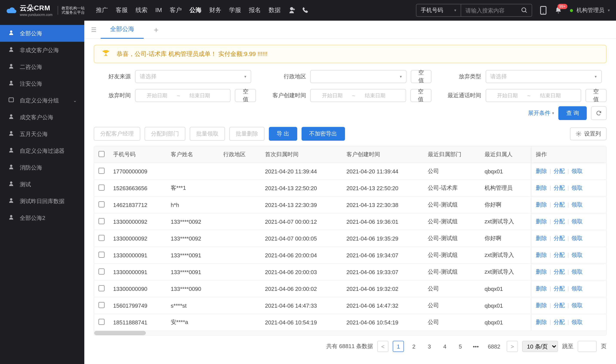 This screenshot has width=616, height=364. I want to click on btn-assign-manager: 分配客户经理, so click(117, 134).